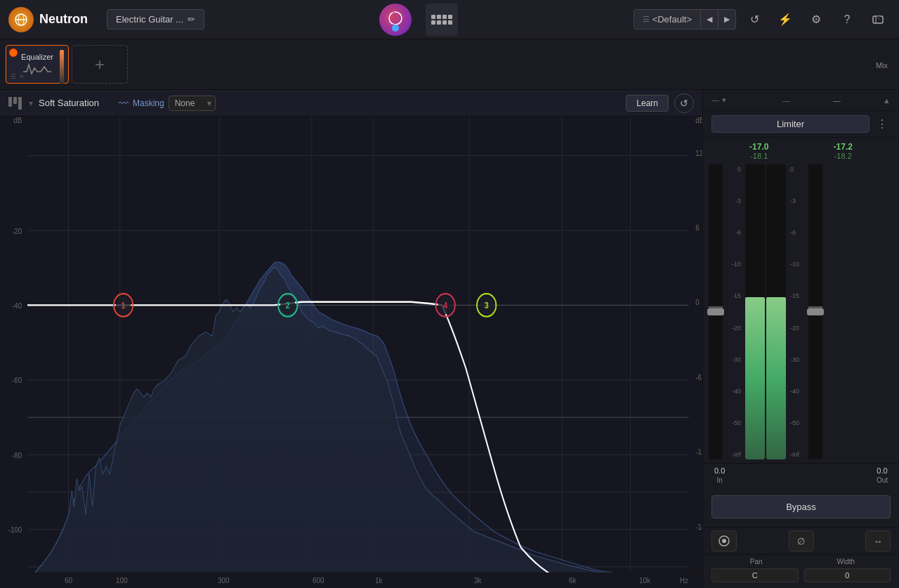  What do you see at coordinates (100, 65) in the screenshot?
I see `add-module-button: +` at bounding box center [100, 65].